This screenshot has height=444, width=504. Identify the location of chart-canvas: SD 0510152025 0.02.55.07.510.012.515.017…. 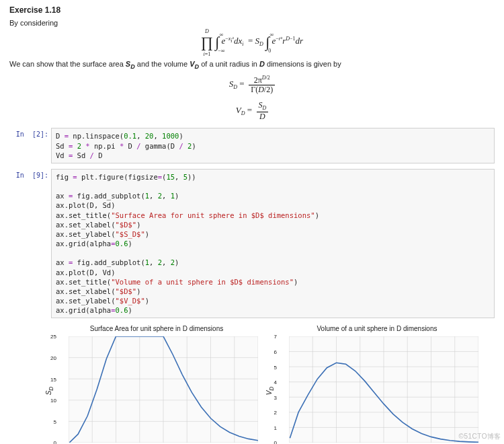
(157, 389).